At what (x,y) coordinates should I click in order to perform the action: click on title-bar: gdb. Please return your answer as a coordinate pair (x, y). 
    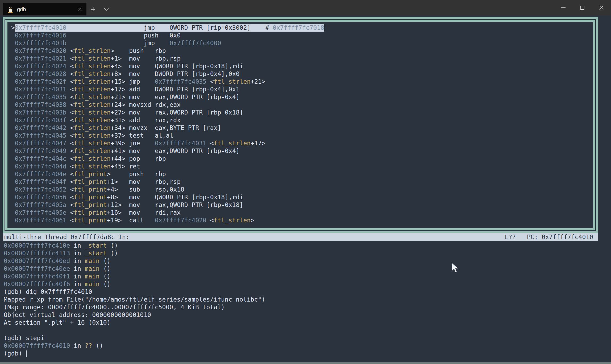
    Looking at the image, I should click on (305, 8).